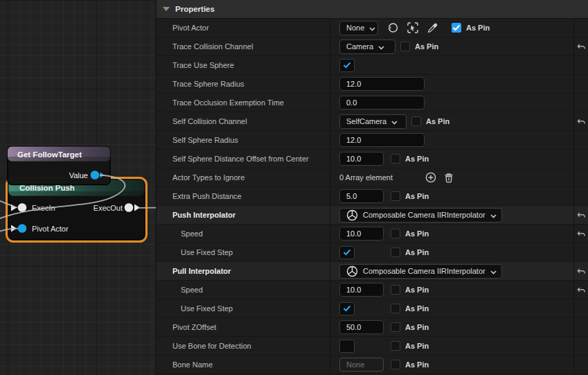 Image resolution: width=588 pixels, height=375 pixels. I want to click on property-value-cell: NoneAs Pin, so click(452, 28).